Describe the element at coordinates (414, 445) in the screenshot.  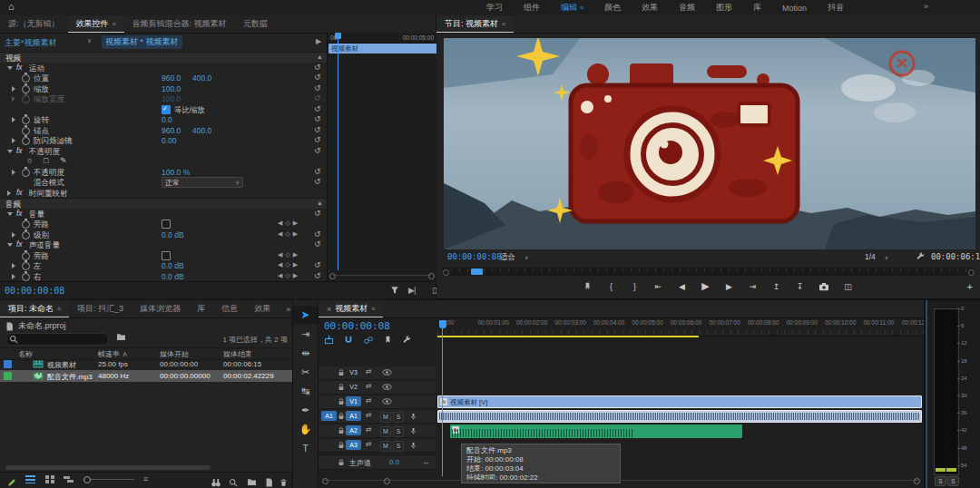
I see `mic-icon` at that location.